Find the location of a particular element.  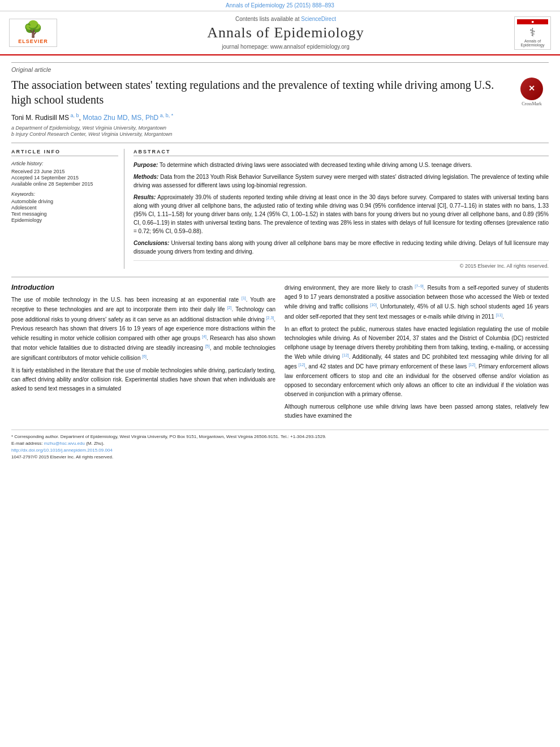

email-suffix: (M. Zhu). is located at coordinates (95, 444).